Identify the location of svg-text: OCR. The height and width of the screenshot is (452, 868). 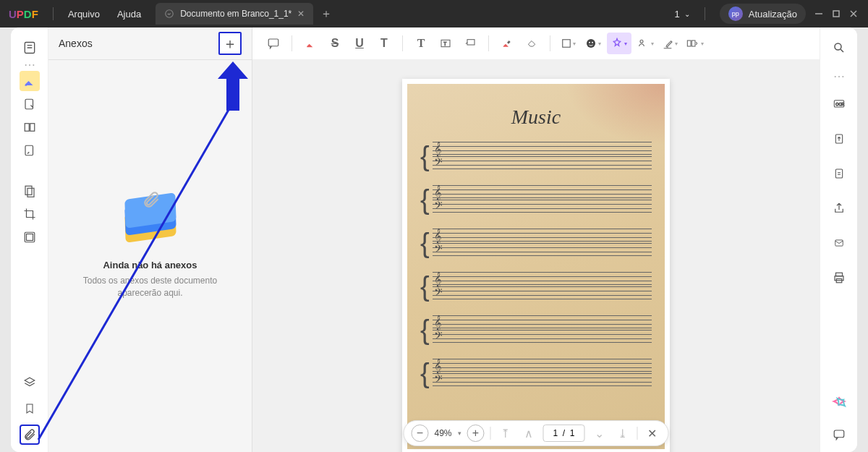
(840, 104).